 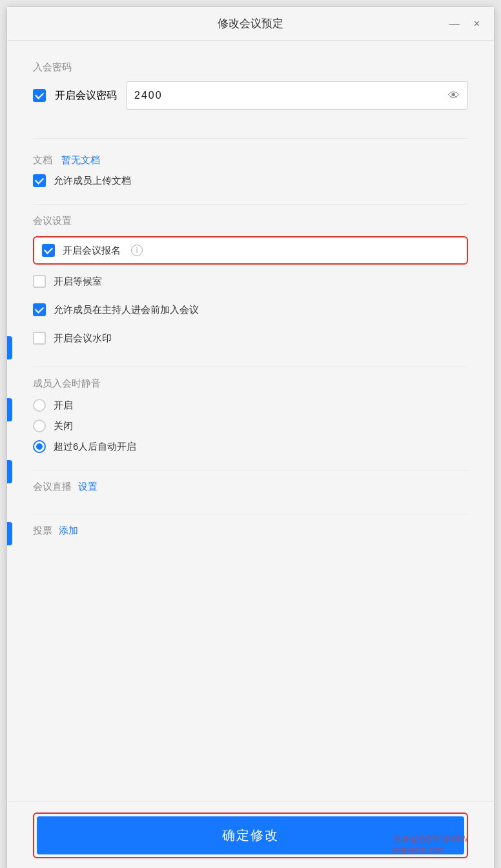 I want to click on info-icon: i, so click(x=137, y=250).